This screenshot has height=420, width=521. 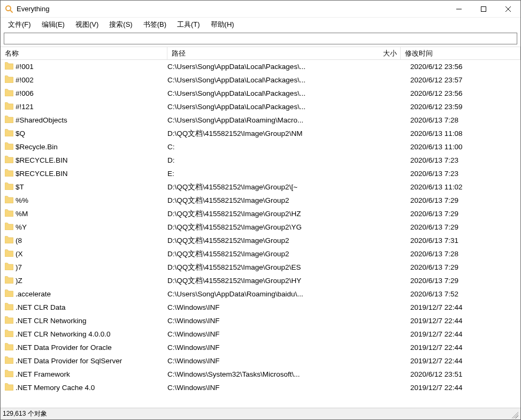 What do you see at coordinates (461, 161) in the screenshot?
I see `cell-modified: 2020/6/13 7:23` at bounding box center [461, 161].